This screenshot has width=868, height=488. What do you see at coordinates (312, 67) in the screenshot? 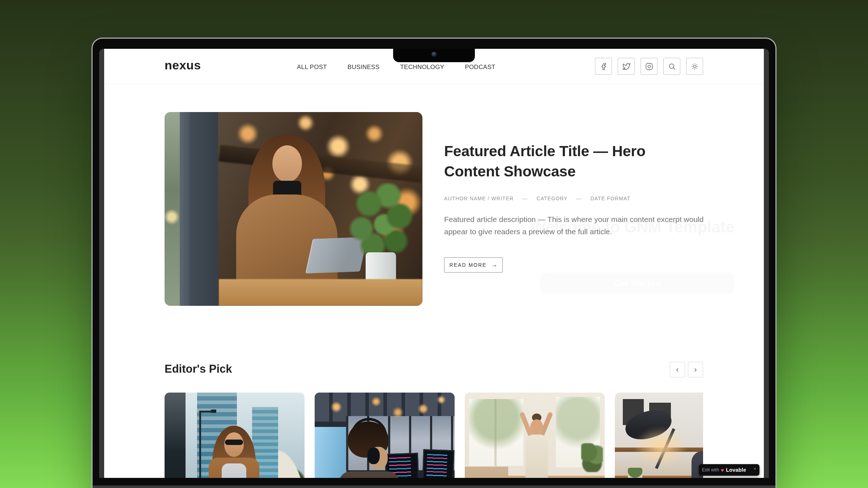
I see `nav-item-all-post: ALL POST` at bounding box center [312, 67].